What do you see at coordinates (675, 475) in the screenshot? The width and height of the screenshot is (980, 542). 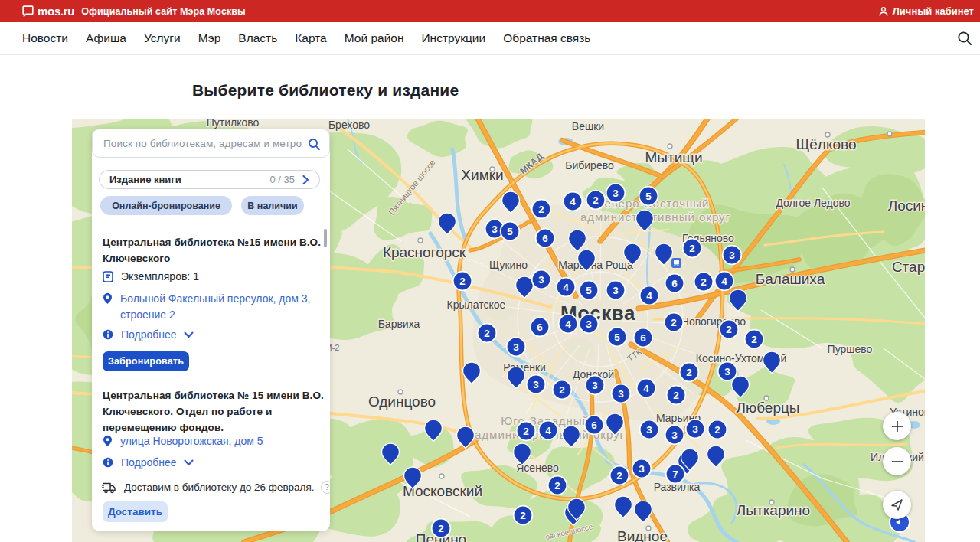 I see `svg-text: 7` at bounding box center [675, 475].